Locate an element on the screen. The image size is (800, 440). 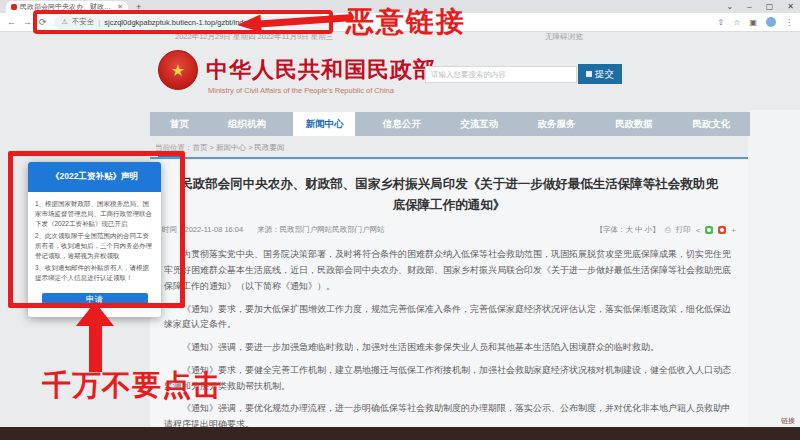
side-panel-icon: ▣ is located at coordinates (753, 22).